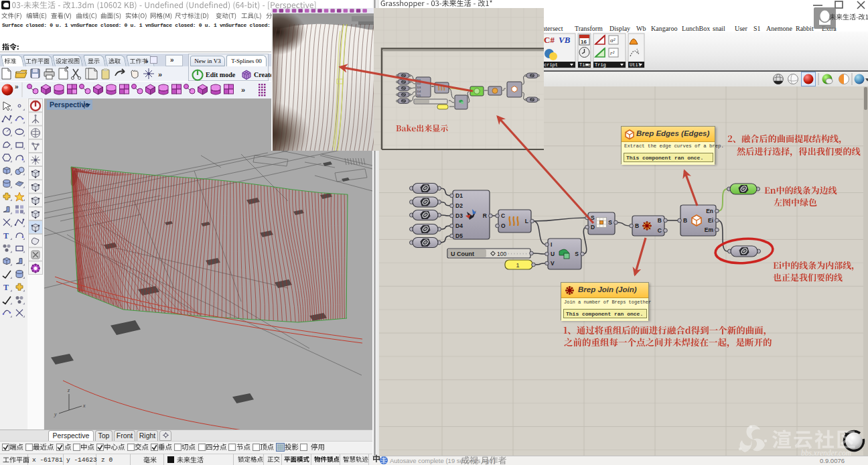 The width and height of the screenshot is (868, 465). I want to click on svg-text: x, so click(84, 406).